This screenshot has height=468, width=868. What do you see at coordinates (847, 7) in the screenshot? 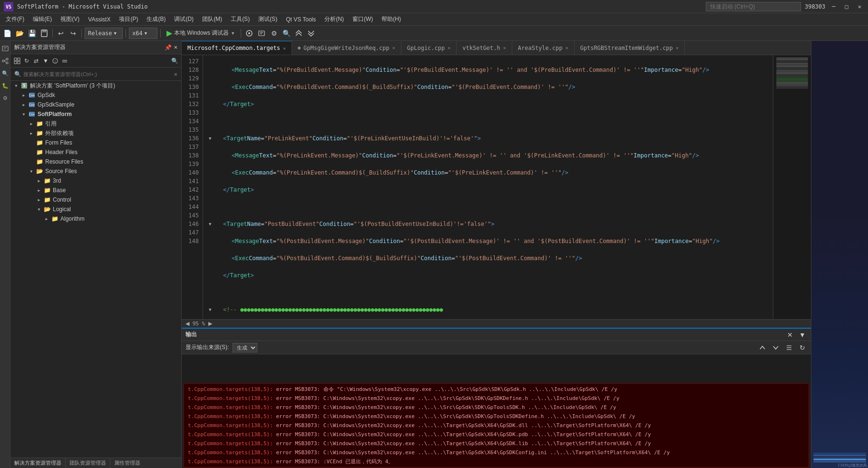
I see `maximize-btn: □` at bounding box center [847, 7].